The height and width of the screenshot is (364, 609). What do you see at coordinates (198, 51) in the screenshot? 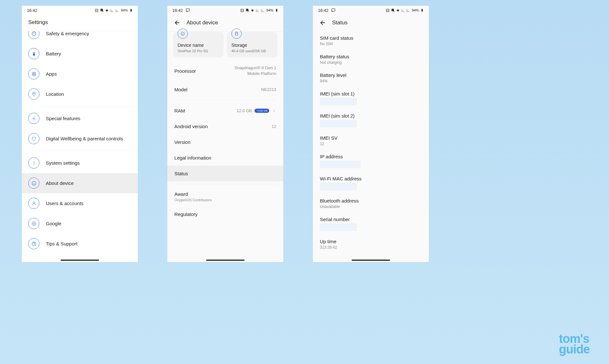
I see `card-subtitle: OnePlus 10 Pro 5G` at bounding box center [198, 51].